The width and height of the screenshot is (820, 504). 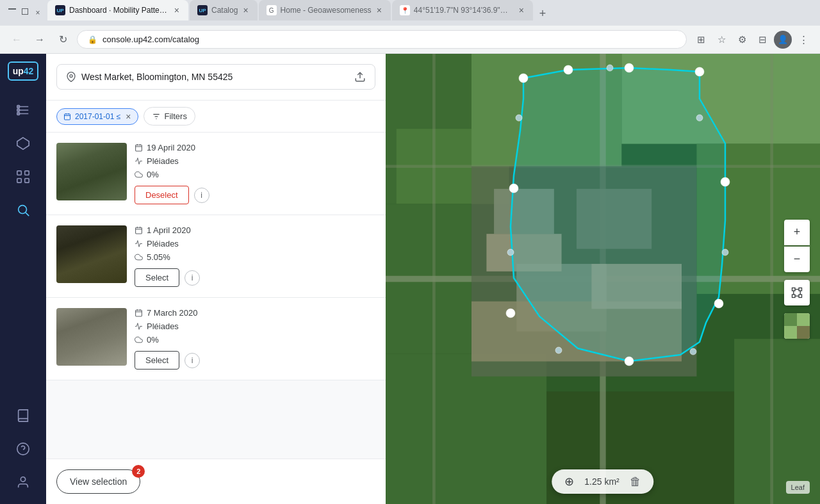 I want to click on tab-close-4: ×, so click(x=521, y=10).